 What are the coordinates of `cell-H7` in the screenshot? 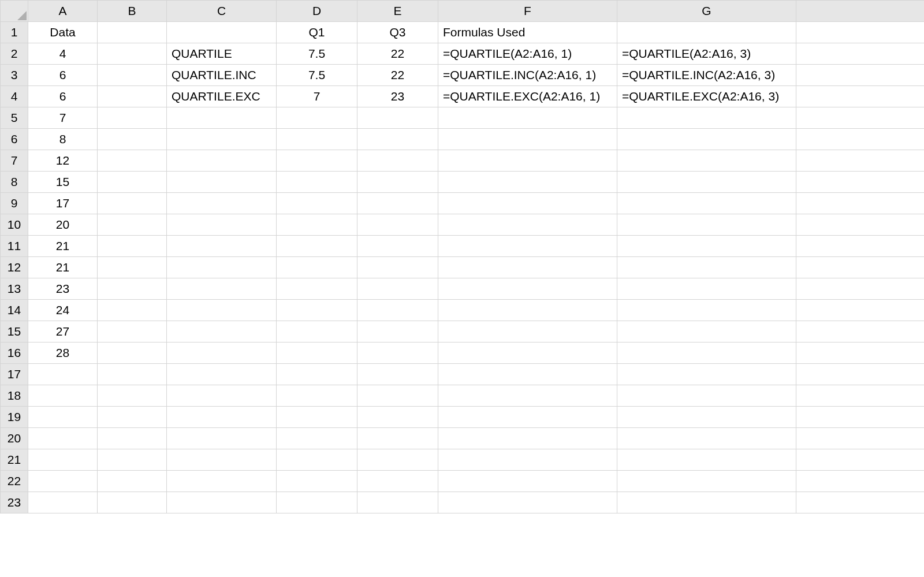 It's located at (860, 161).